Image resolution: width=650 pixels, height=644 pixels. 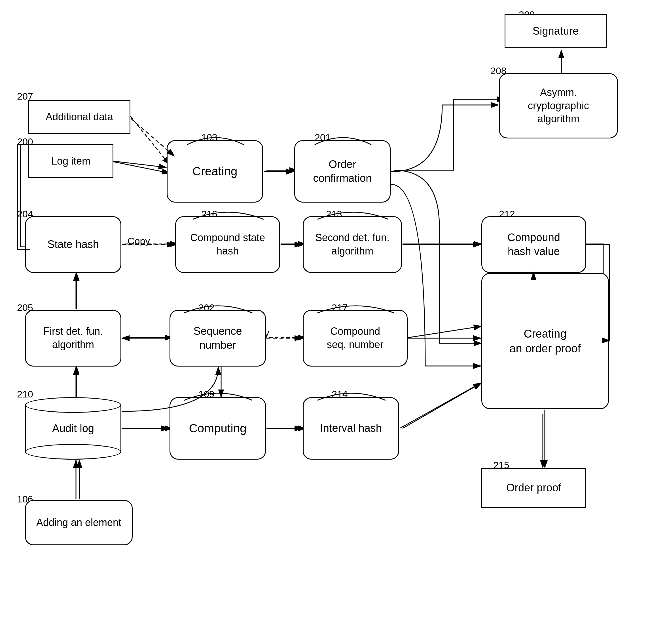 What do you see at coordinates (556, 31) in the screenshot?
I see `signature-node: Signature` at bounding box center [556, 31].